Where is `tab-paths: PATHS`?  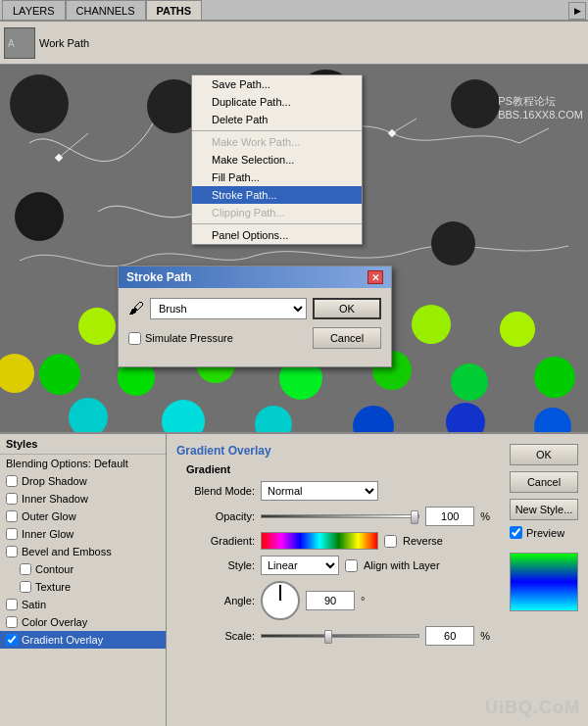 tab-paths: PATHS is located at coordinates (174, 10).